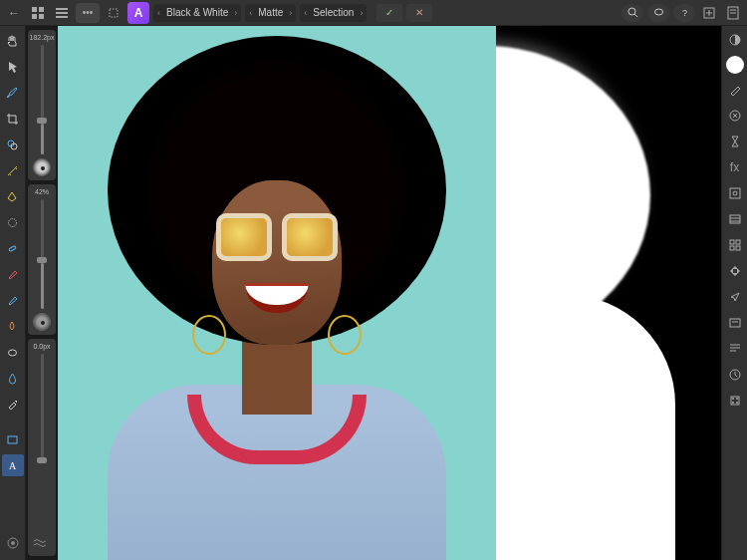 This screenshot has height=560, width=747. I want to click on pen-tool, so click(13, 196).